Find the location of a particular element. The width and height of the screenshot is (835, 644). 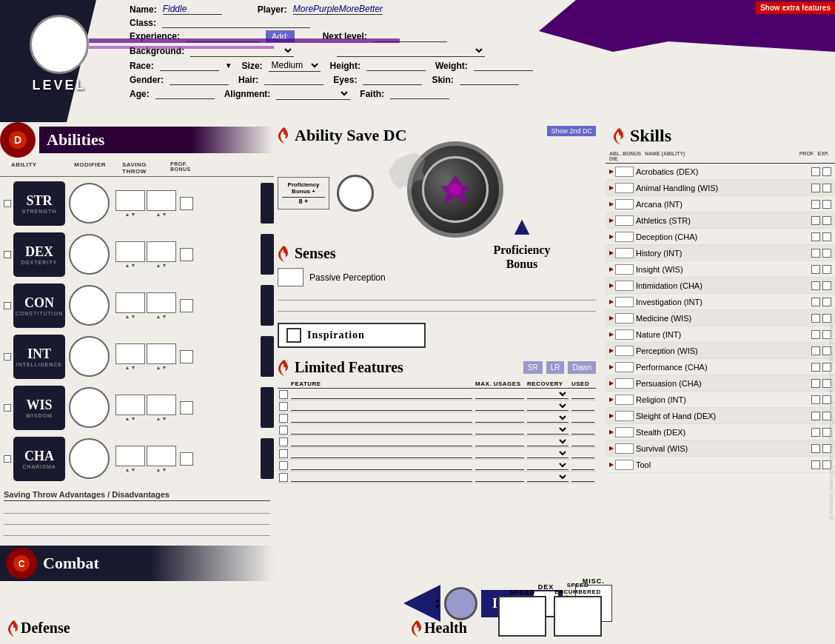

cha-score is located at coordinates (89, 459).